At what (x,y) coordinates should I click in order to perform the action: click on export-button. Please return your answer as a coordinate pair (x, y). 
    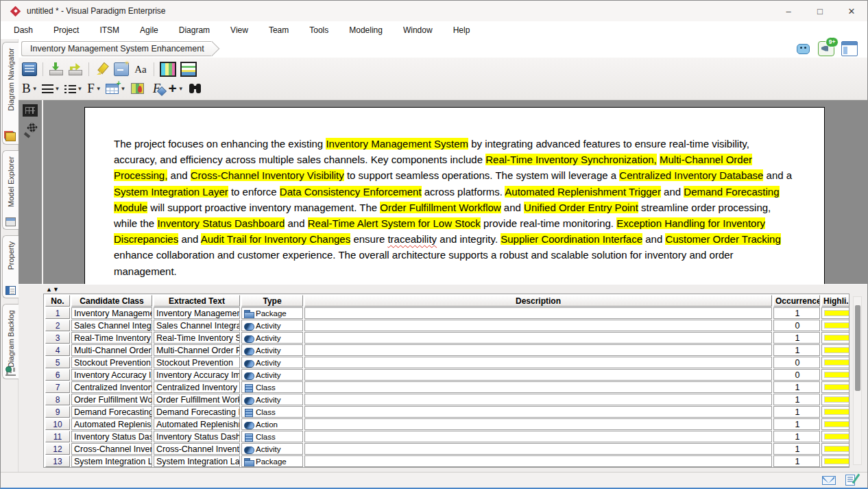
    Looking at the image, I should click on (75, 69).